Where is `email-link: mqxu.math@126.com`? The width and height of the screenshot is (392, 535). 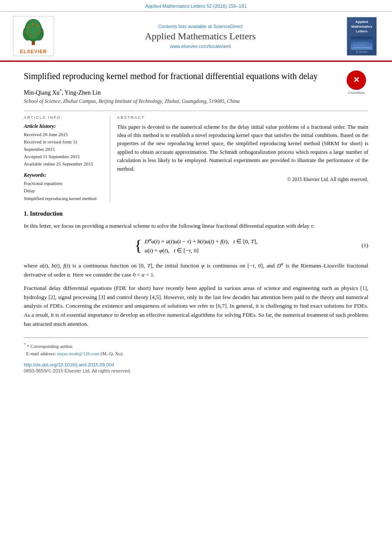
email-link: mqxu.math@126.com is located at coordinates (78, 353).